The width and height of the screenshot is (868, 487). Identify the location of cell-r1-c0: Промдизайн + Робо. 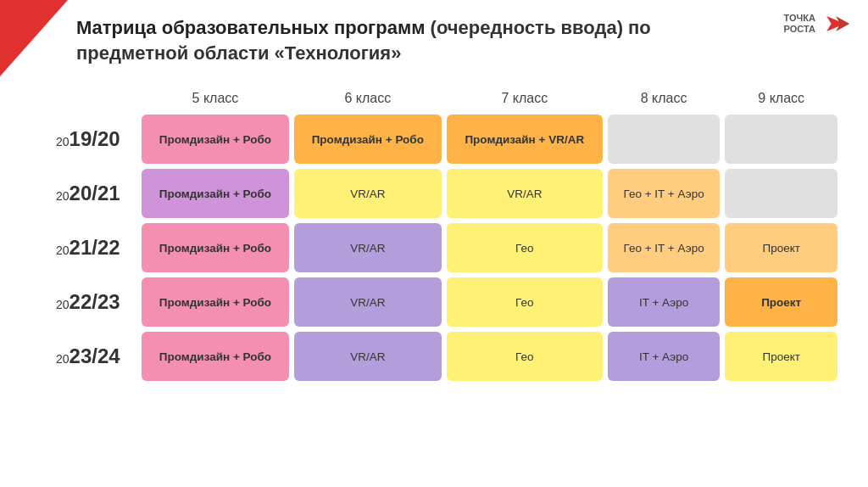
(215, 193).